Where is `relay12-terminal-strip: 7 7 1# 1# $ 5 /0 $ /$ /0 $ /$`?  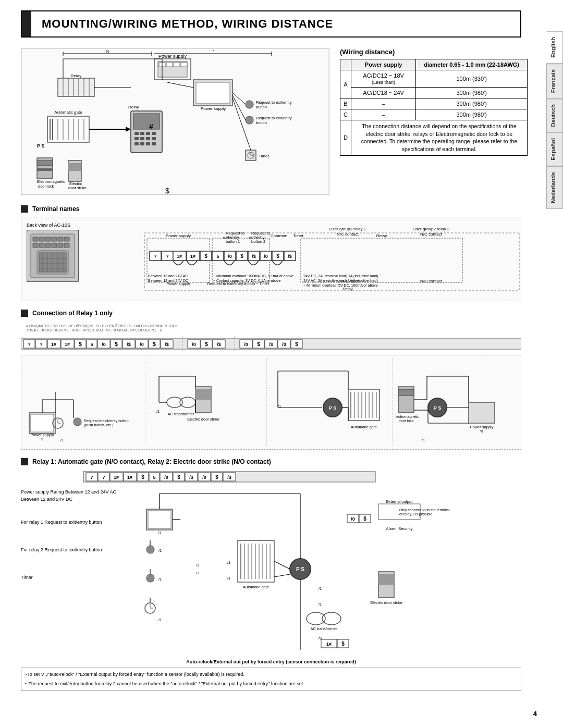
relay12-terminal-strip: 7 7 1# 1# $ 5 /0 $ /$ /0 $ /$ is located at coordinates (271, 477).